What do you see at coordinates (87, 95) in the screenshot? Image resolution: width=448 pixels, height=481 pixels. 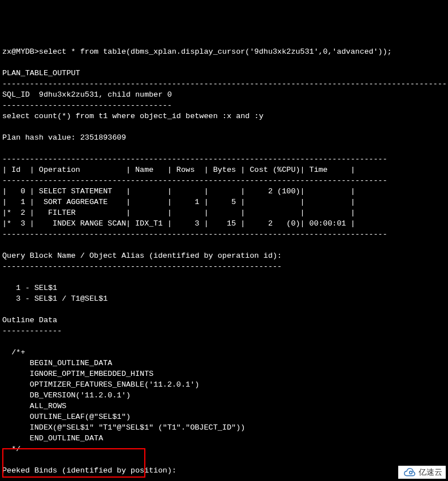 I see `sql-id-line: SQL_ID 9dhu3xk2zu531, child number 0` at bounding box center [87, 95].